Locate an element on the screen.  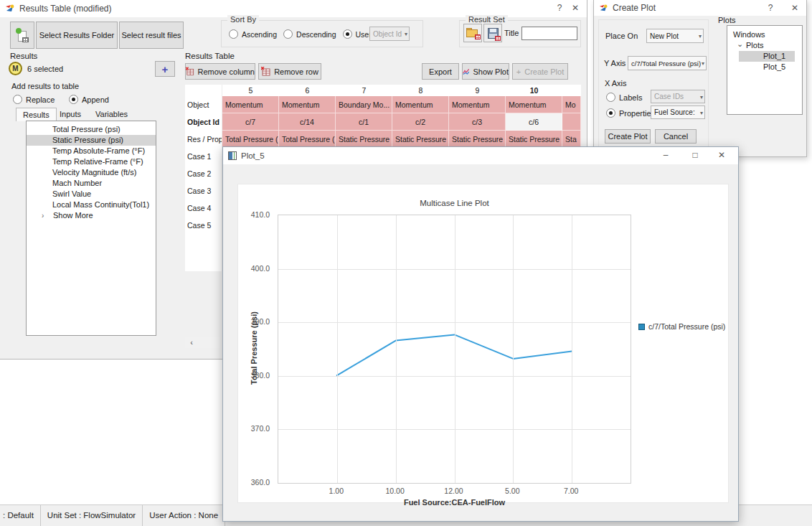
column-header: 8 is located at coordinates (420, 90).